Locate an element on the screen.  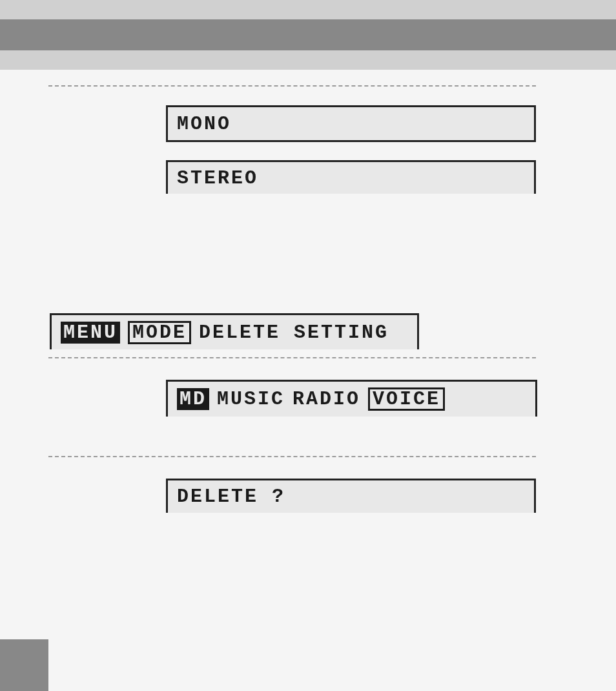
mode-tag-icon: MODE is located at coordinates (159, 333).